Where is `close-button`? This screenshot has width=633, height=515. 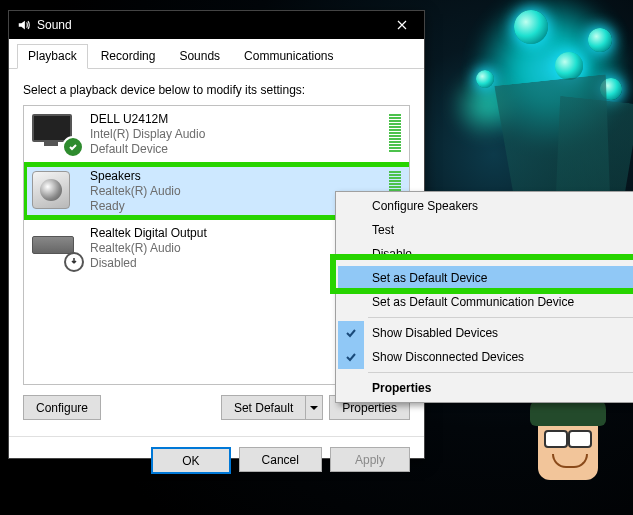 close-button is located at coordinates (402, 25).